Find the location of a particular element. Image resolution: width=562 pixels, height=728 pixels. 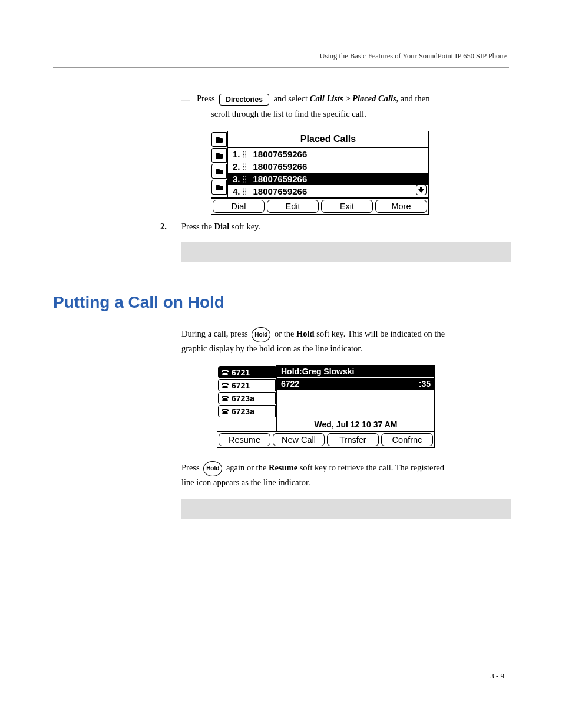

t: soft key to retrieve the call. The regis… is located at coordinates (371, 468).